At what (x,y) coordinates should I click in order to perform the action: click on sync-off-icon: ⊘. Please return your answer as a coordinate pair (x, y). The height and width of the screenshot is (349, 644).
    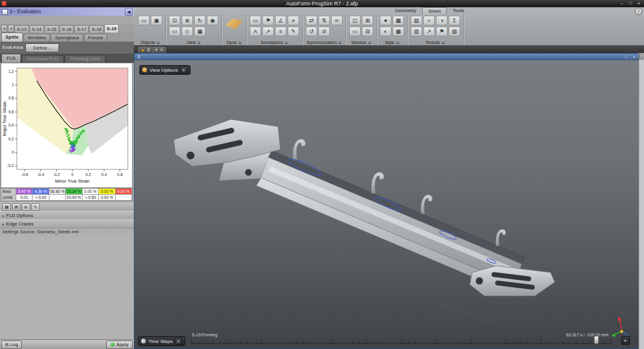
    Looking at the image, I should click on (324, 31).